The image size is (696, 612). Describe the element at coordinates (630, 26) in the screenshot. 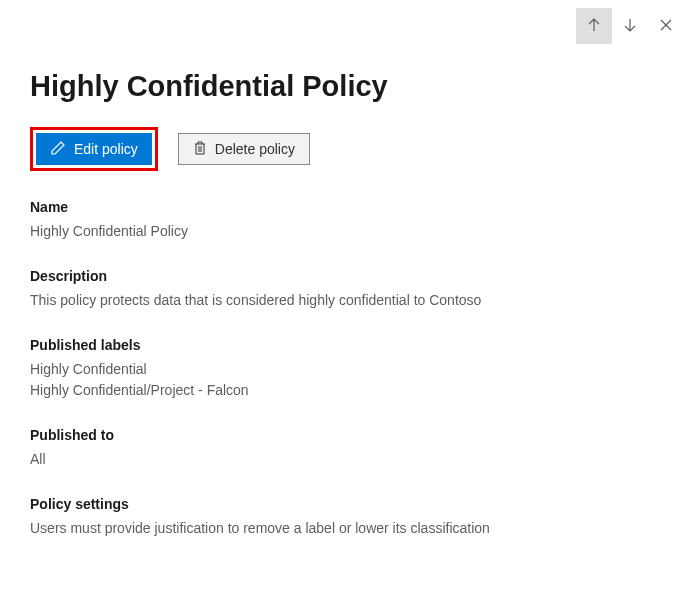

I see `nav-down-button` at that location.